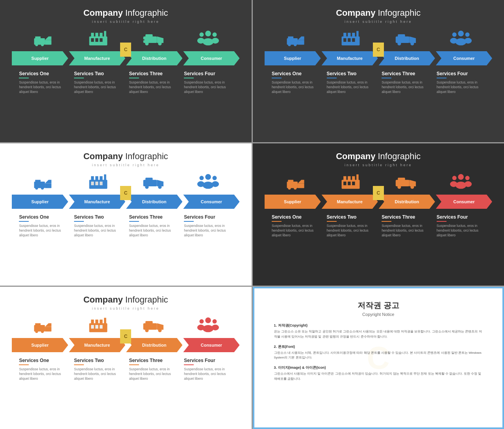  I want to click on cert-badge-4: C, so click(378, 193).